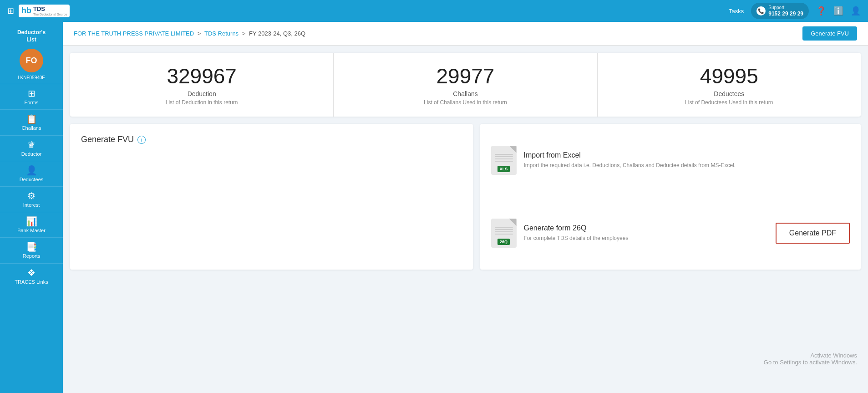 The width and height of the screenshot is (868, 393). What do you see at coordinates (31, 230) in the screenshot?
I see `sidebar-item-label: Bank Master` at bounding box center [31, 230].